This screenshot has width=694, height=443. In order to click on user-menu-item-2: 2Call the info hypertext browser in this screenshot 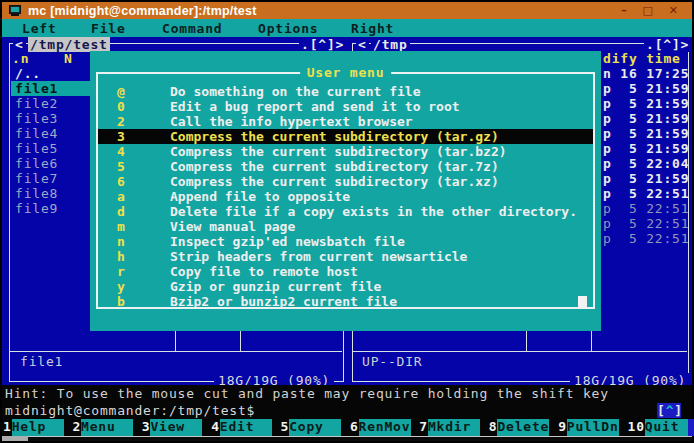, I will do `click(346, 122)`.